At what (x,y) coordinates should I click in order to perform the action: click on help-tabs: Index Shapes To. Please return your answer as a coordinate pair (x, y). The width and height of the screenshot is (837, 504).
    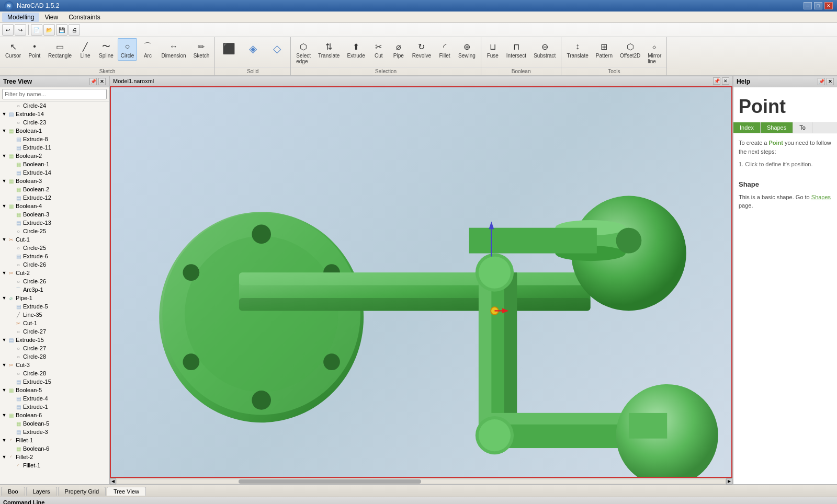
    Looking at the image, I should click on (785, 128).